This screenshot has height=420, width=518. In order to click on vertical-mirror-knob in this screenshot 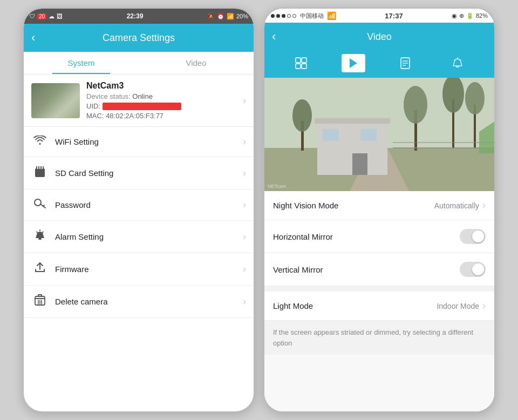, I will do `click(478, 269)`.